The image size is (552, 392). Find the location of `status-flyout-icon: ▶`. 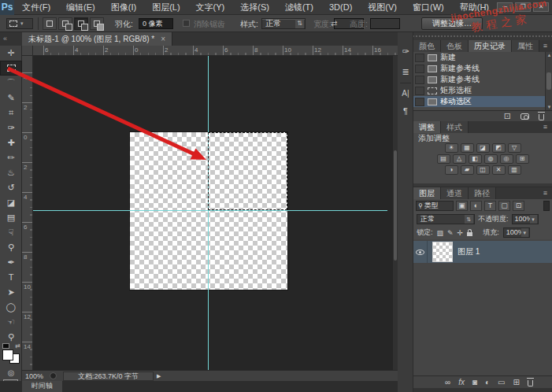

status-flyout-icon: ▶ is located at coordinates (159, 376).